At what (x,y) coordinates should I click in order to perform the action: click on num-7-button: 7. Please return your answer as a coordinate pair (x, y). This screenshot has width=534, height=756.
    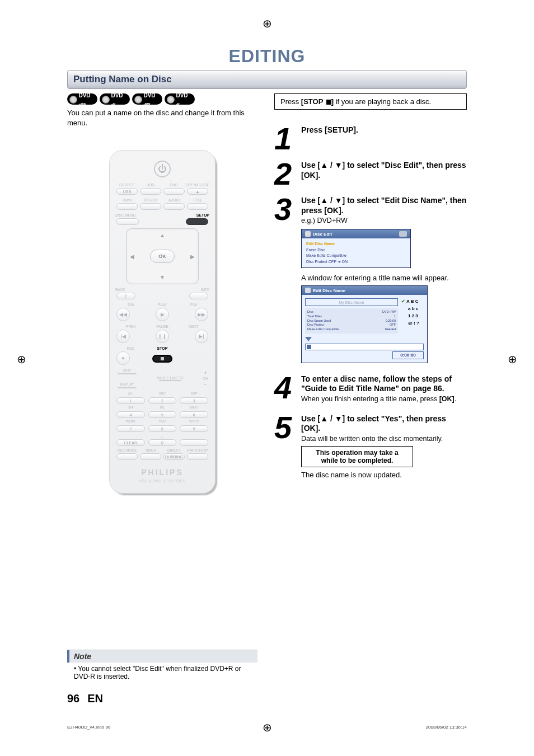
    Looking at the image, I should click on (131, 429).